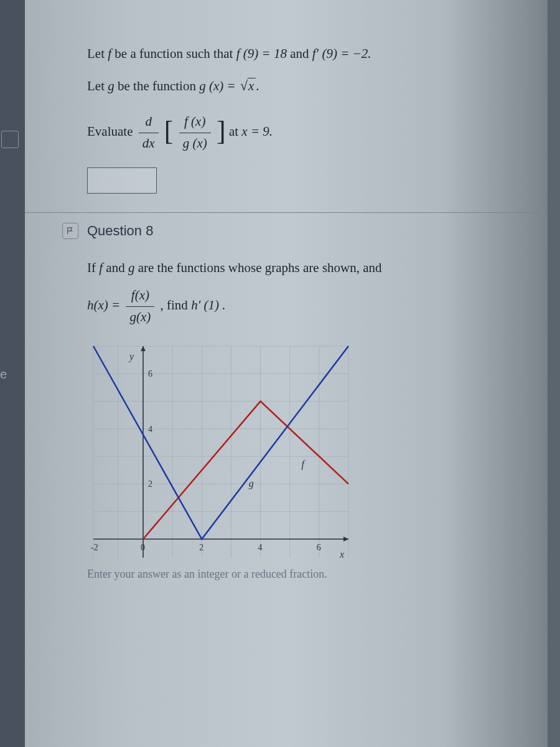 The width and height of the screenshot is (560, 747). Describe the element at coordinates (305, 86) in the screenshot. I see `q7-line2: Let g be the function g (x) = x.` at that location.